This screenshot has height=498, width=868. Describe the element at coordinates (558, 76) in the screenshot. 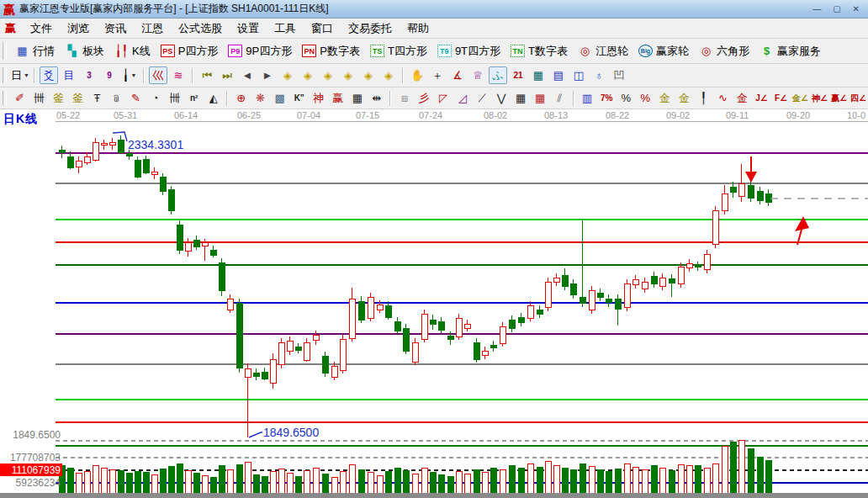

I see `report-notes-button: ▤` at that location.